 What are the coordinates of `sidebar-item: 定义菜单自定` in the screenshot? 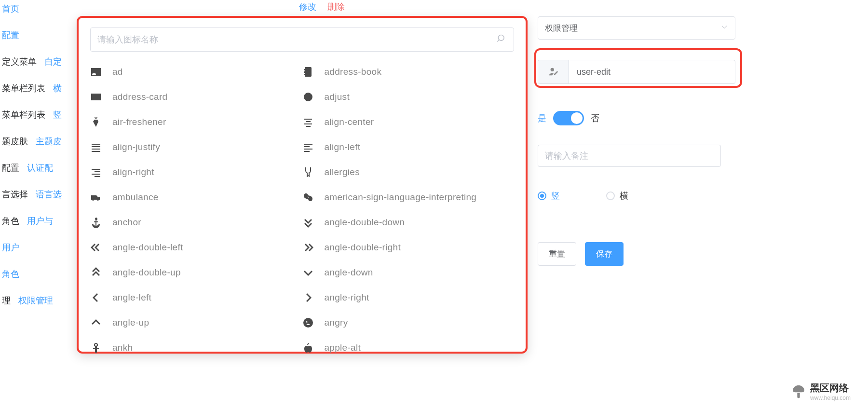 It's located at (42, 62).